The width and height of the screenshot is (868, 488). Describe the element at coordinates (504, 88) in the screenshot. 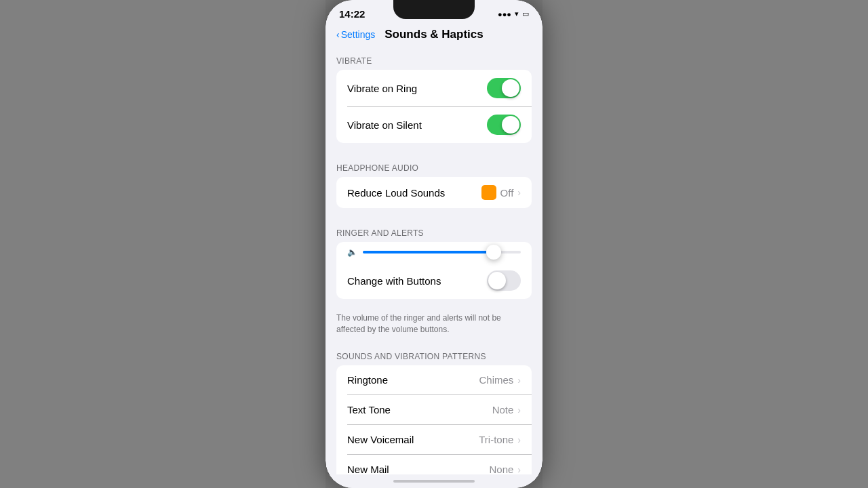

I see `vibrate-on-ring-toggle` at that location.